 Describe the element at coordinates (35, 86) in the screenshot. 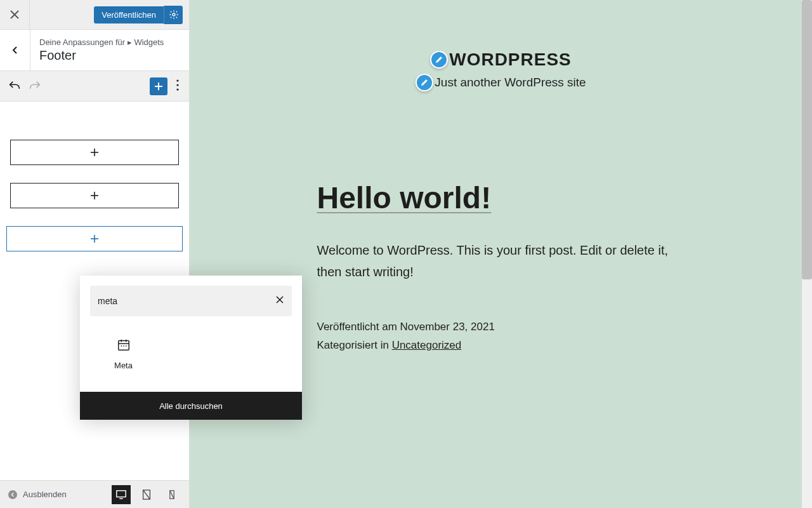

I see `redo-icon` at that location.